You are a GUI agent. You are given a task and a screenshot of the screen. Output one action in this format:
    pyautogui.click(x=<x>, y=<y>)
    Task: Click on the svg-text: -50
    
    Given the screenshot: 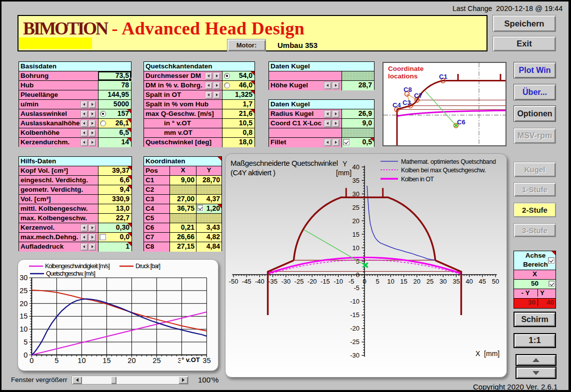 What is the action you would take?
    pyautogui.click(x=234, y=282)
    